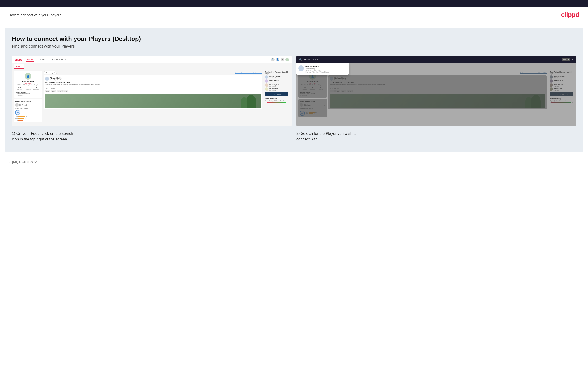  Describe the element at coordinates (274, 80) in the screenshot. I see `player-name: Piers Parnell` at that location.